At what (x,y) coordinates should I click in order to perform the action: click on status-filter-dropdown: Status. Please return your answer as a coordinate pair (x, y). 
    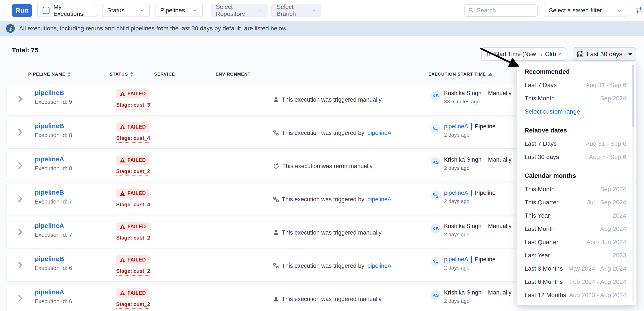
    Looking at the image, I should click on (126, 10).